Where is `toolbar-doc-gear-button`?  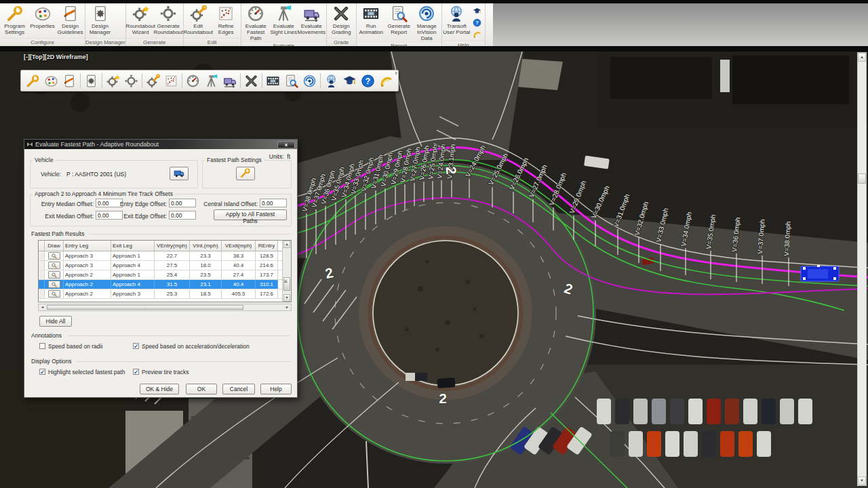 toolbar-doc-gear-button is located at coordinates (91, 81).